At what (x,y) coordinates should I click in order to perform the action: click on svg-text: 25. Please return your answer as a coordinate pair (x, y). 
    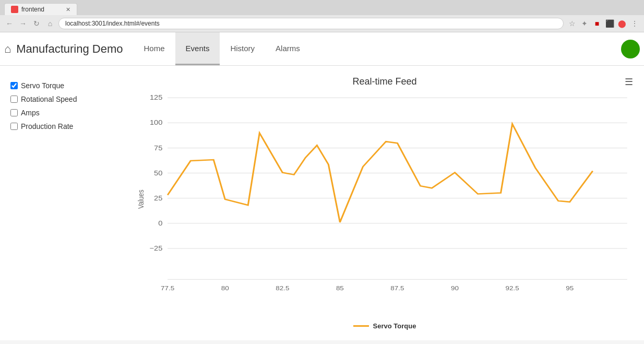
    Looking at the image, I should click on (158, 198).